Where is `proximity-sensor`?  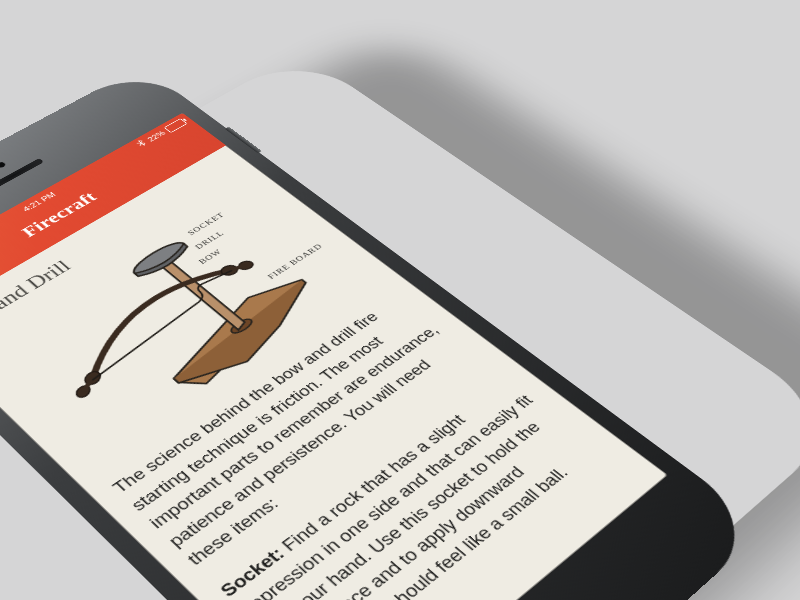
proximity-sensor is located at coordinates (4, 164).